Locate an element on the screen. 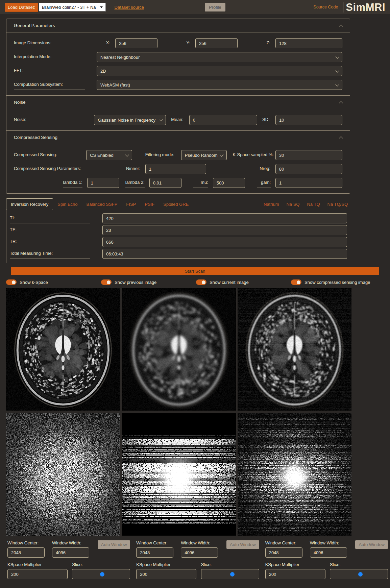  general-parameters-header: General Parameters is located at coordinates (178, 26).